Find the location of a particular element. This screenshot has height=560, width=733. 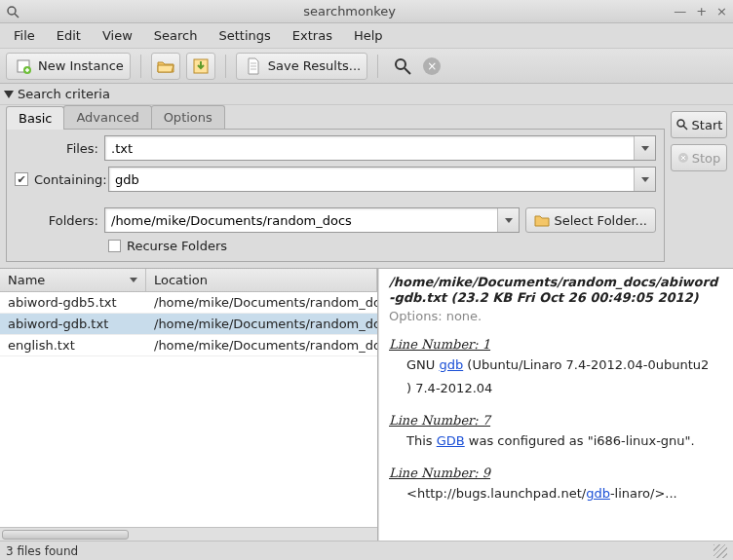

save-results-button: Save Results... is located at coordinates (302, 66).